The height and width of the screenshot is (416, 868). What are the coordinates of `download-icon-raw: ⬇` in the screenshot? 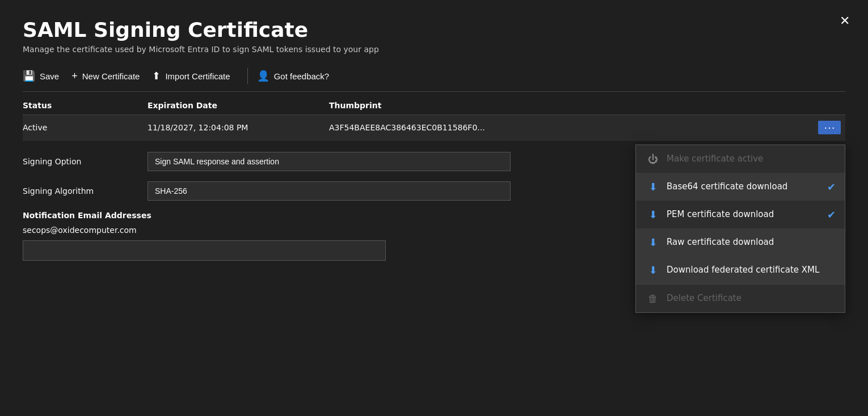 It's located at (653, 243).